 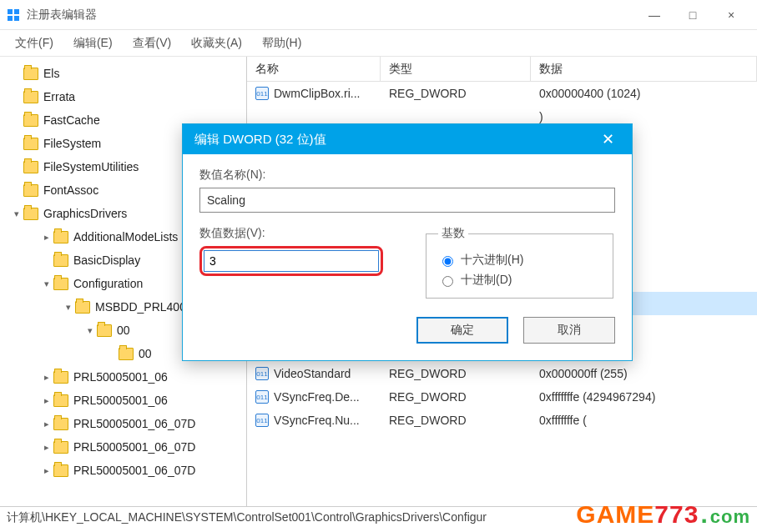 I want to click on dialog-close-icon: ✕, so click(x=608, y=139).